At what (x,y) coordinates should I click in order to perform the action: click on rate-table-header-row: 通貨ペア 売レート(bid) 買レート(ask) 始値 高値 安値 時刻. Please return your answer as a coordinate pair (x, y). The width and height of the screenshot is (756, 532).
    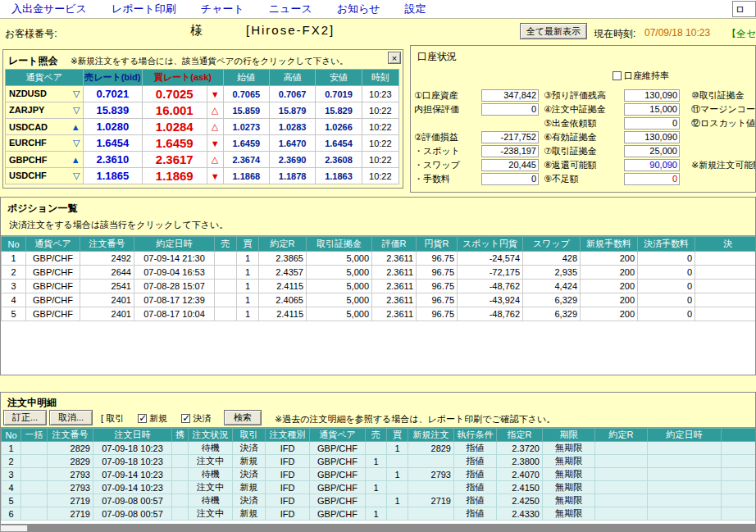
    Looking at the image, I should click on (203, 78).